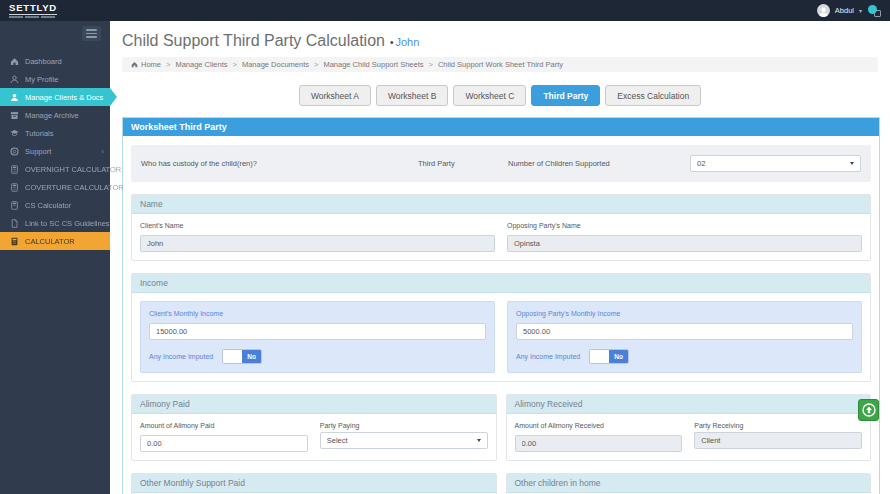  What do you see at coordinates (318, 237) in the screenshot?
I see `client-name-field-group: Client's Name` at bounding box center [318, 237].